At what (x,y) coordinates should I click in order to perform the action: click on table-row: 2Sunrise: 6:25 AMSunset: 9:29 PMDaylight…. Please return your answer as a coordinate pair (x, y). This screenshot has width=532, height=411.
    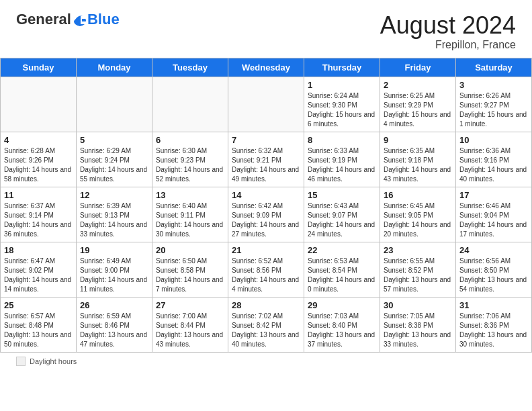
    Looking at the image, I should click on (418, 104).